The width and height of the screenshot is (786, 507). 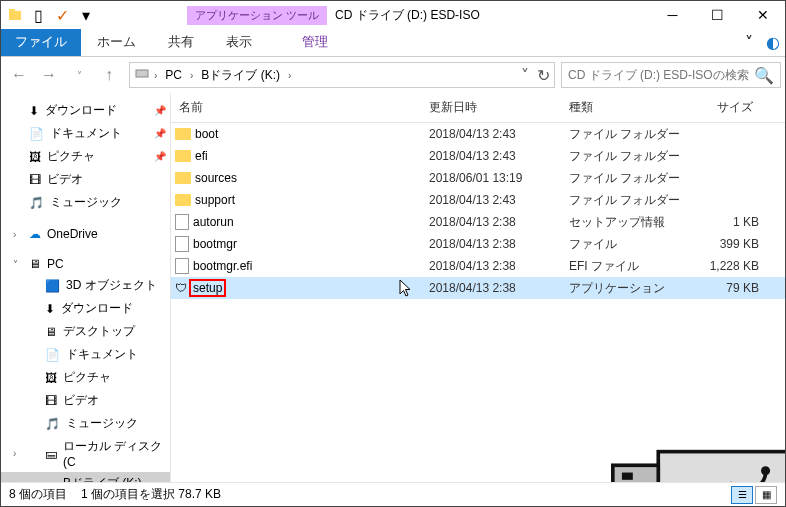 What do you see at coordinates (51, 332) in the screenshot?
I see `item-icon: 🖥` at bounding box center [51, 332].